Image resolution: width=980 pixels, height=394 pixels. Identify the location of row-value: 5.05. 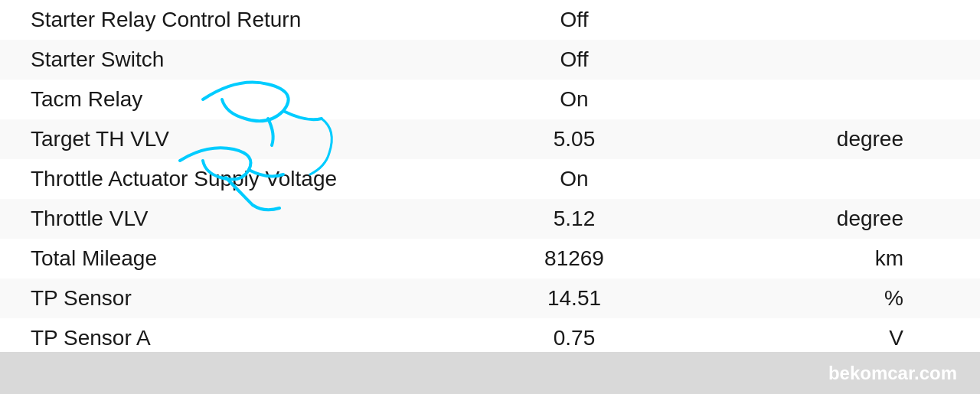
(574, 139).